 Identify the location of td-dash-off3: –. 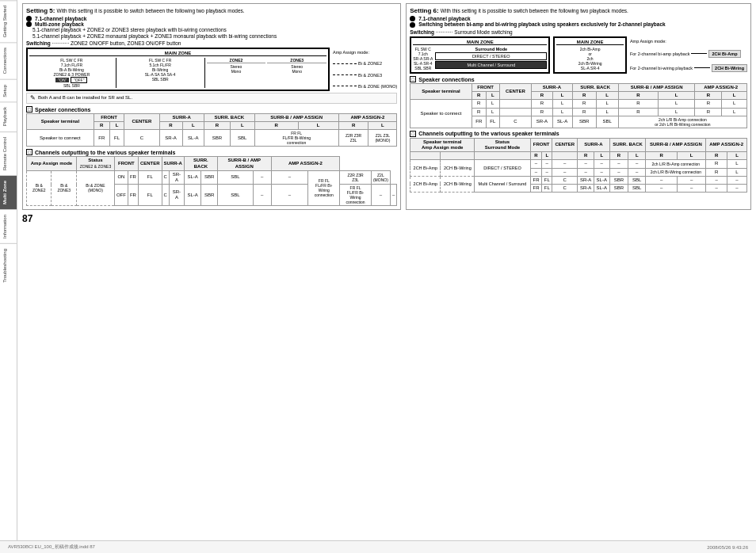
(380, 195).